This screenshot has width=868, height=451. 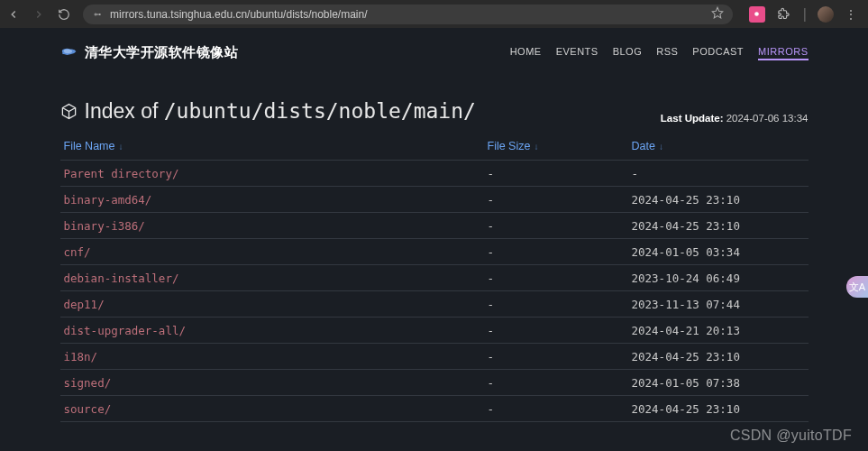 I want to click on file-date: 2024-01-05 07:38, so click(x=718, y=382).